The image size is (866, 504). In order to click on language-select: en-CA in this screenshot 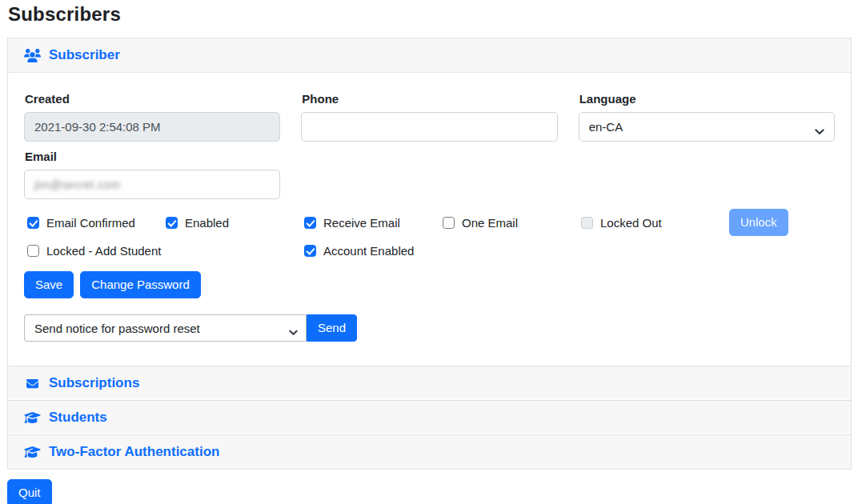, I will do `click(707, 126)`.